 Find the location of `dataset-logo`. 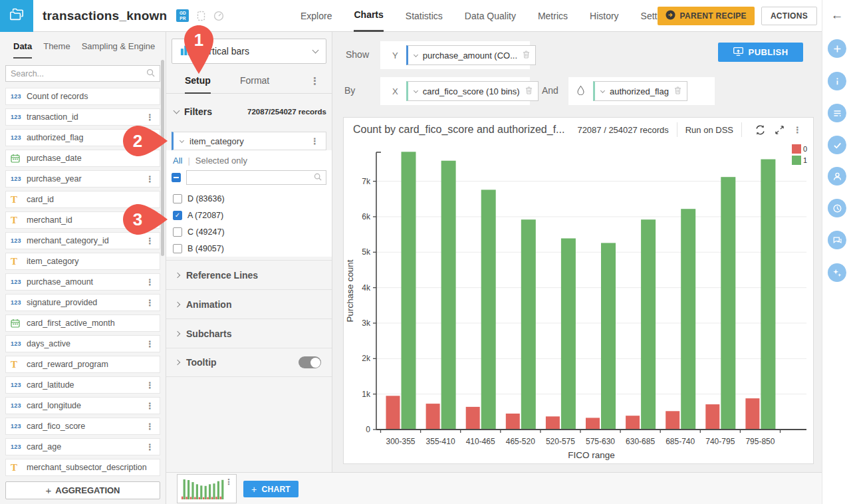

dataset-logo is located at coordinates (17, 16).